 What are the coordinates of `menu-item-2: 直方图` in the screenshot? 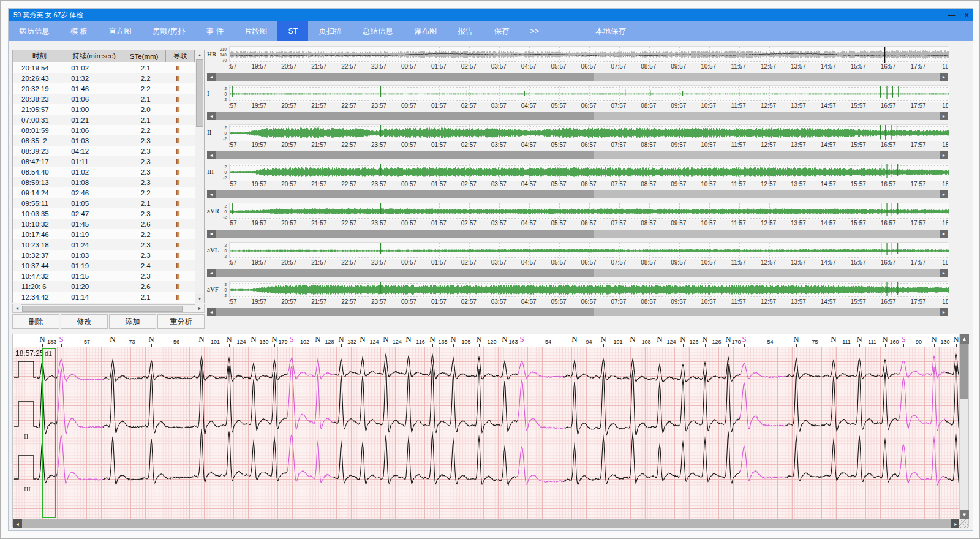 It's located at (120, 31).